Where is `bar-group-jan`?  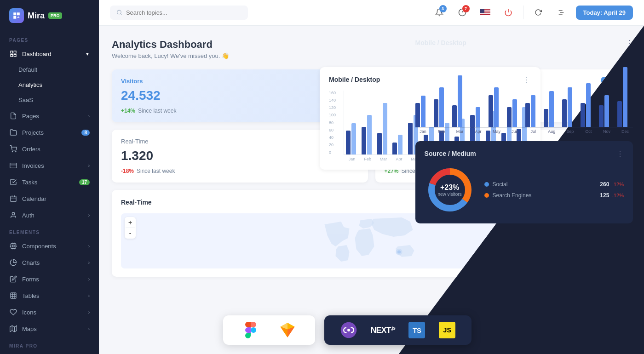 bar-group-jan is located at coordinates (352, 139).